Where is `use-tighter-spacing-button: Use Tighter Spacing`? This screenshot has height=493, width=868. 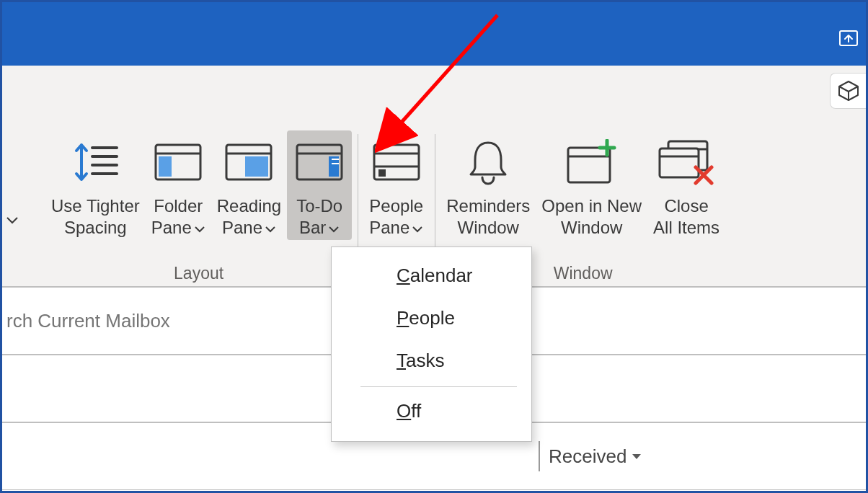 use-tighter-spacing-button: Use Tighter Spacing is located at coordinates (95, 185).